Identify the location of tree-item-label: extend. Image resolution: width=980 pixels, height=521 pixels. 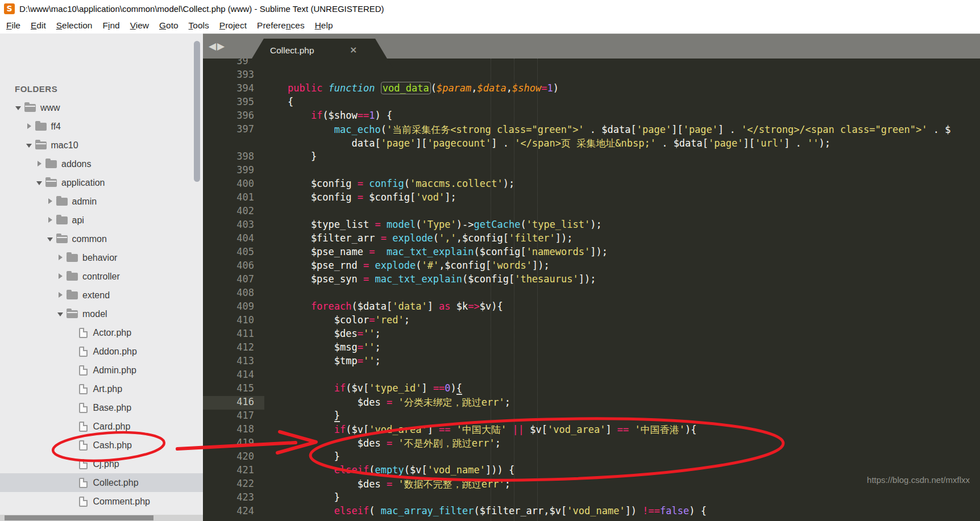
(96, 295).